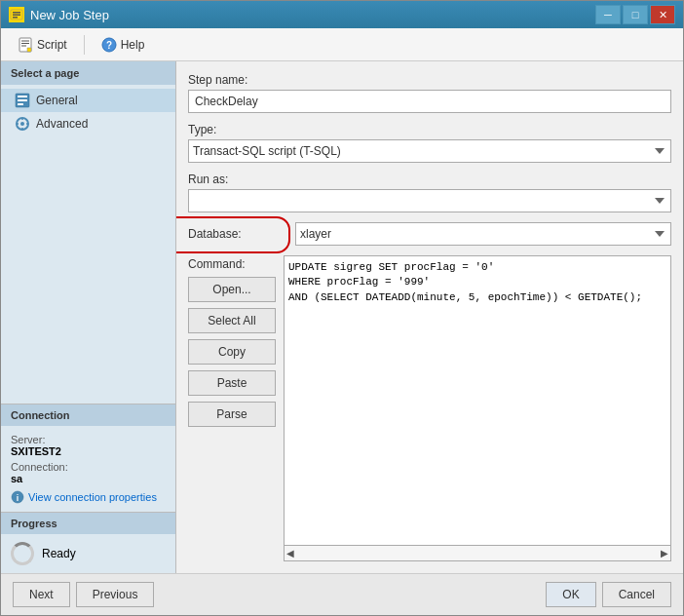 This screenshot has width=684, height=616. I want to click on command-label: Command:, so click(232, 263).